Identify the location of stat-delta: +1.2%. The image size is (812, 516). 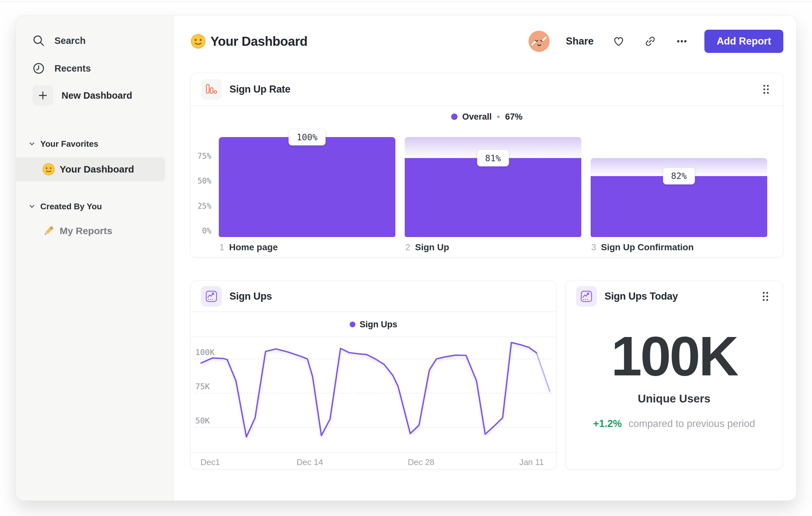
(608, 424).